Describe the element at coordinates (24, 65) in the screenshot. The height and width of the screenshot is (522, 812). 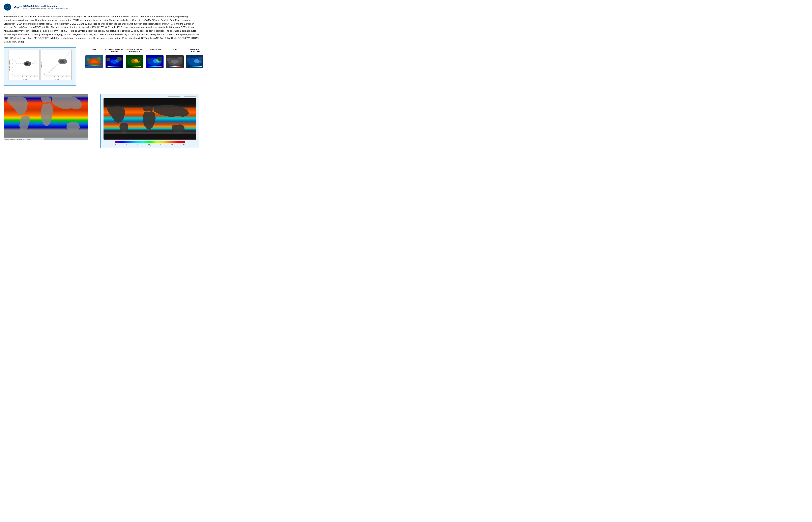
I see `scatter-plot-1: SST‑geos ‑ SST‑mw / K SST‑mw / K 9 4 0 0…` at that location.